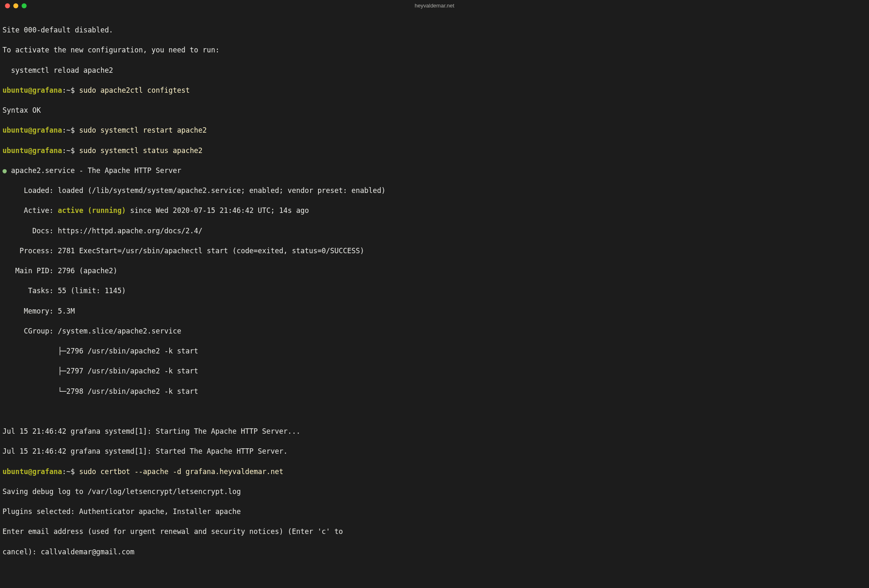  What do you see at coordinates (92, 210) in the screenshot?
I see `status-active-value: active (running)` at bounding box center [92, 210].